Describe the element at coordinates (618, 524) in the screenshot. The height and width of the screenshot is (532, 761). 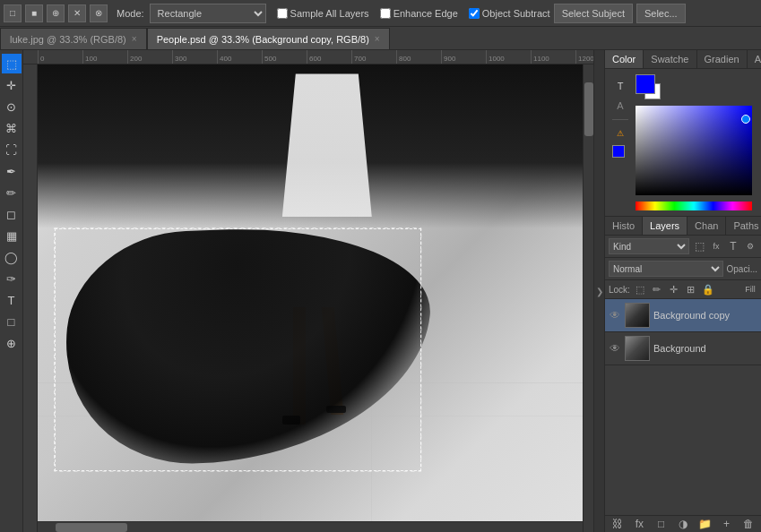
I see `add-link-button: ⛓` at that location.